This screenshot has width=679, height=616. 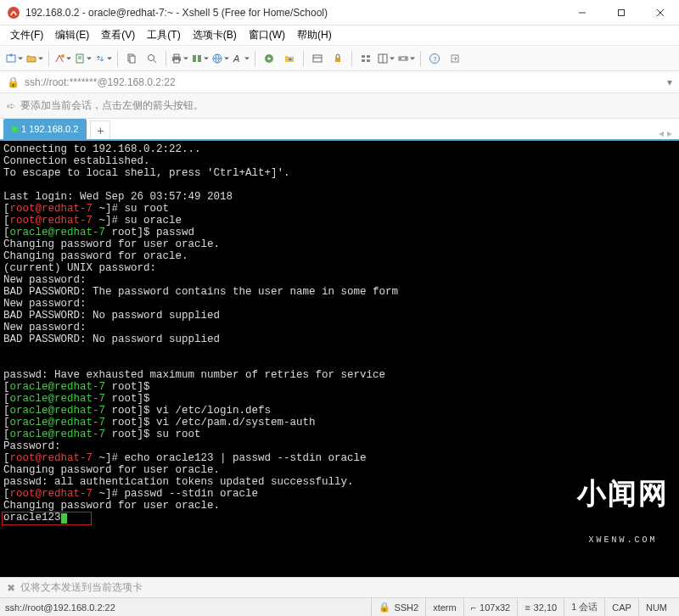 What do you see at coordinates (582, 13) in the screenshot?
I see `minimize-button` at bounding box center [582, 13].